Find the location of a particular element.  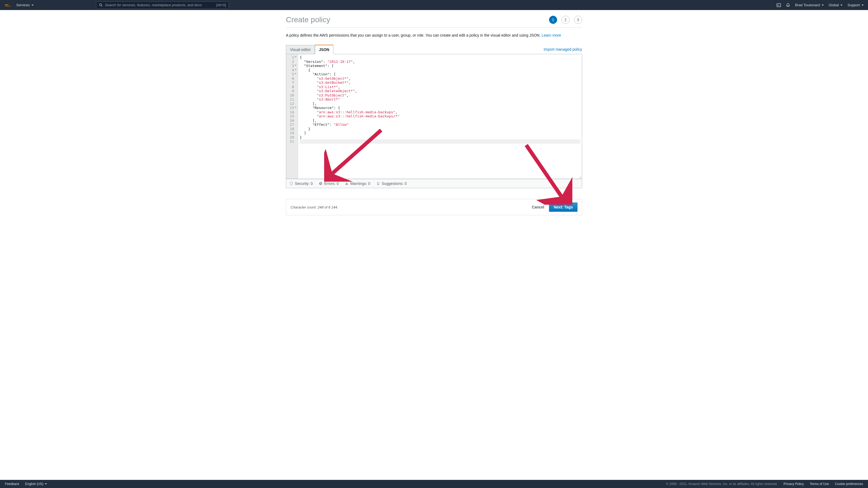

user-name: Brad Touesnard is located at coordinates (807, 5).